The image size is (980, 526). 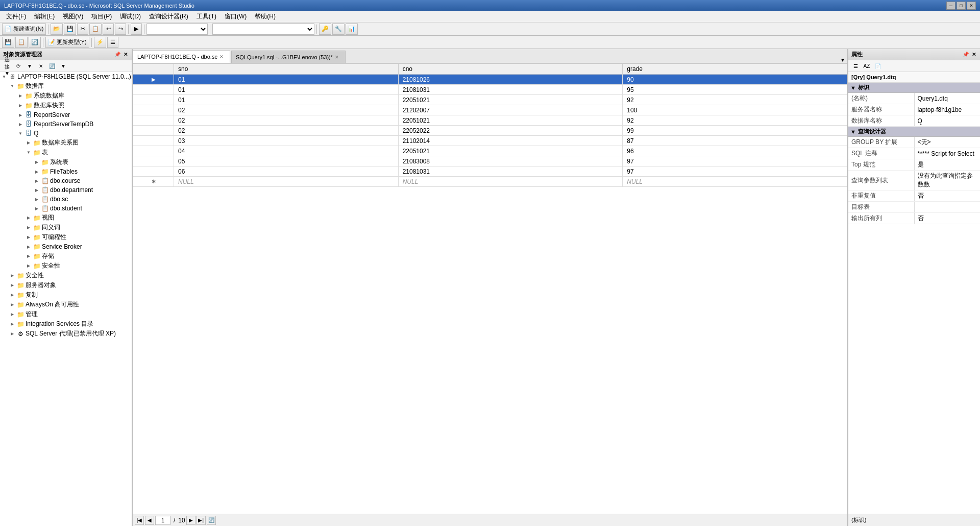 What do you see at coordinates (66, 181) in the screenshot?
I see `tree-item: ▶📋dbo.course` at bounding box center [66, 181].